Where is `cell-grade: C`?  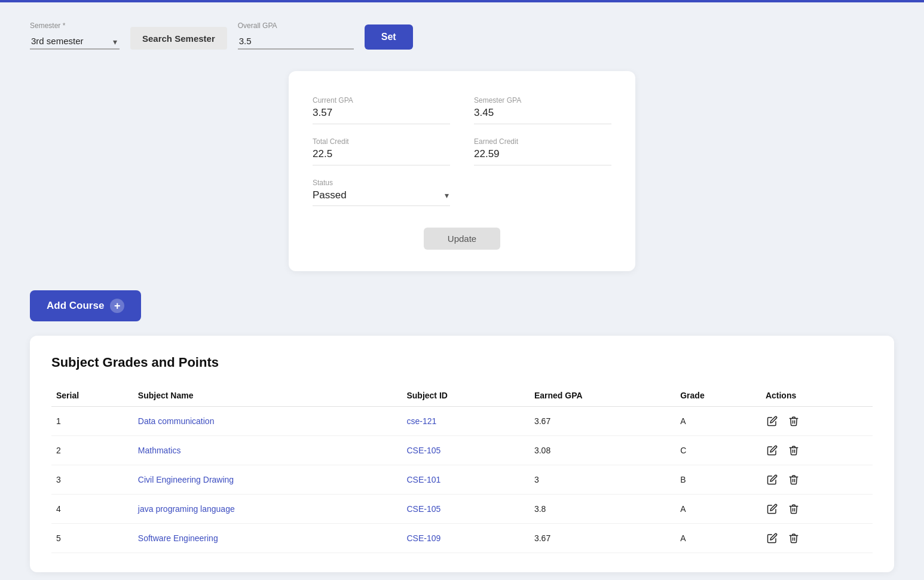
cell-grade: C is located at coordinates (718, 450).